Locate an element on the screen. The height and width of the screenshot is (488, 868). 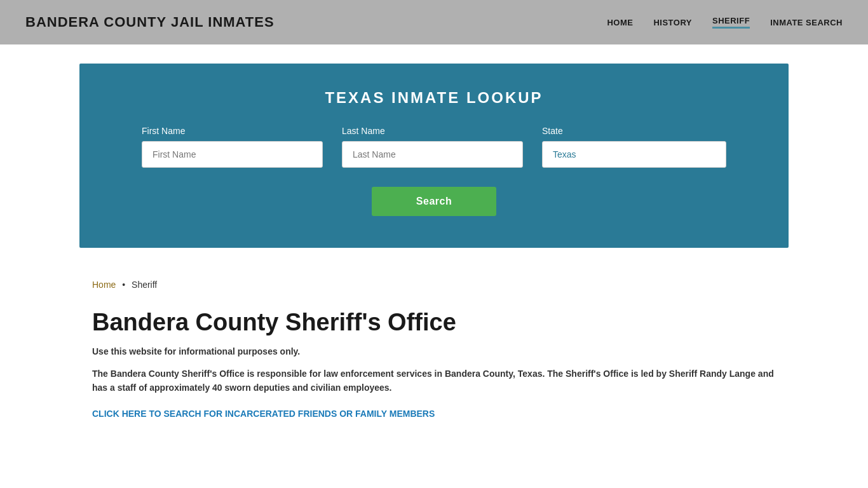
nav-history: HISTORY is located at coordinates (672, 23).